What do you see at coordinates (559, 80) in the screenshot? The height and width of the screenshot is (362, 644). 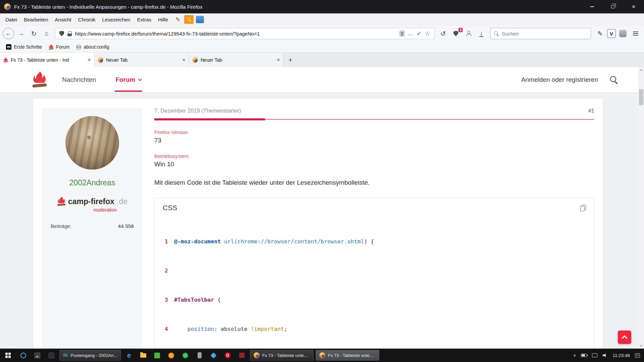 I see `login-link: Anmelden oder registrieren` at bounding box center [559, 80].